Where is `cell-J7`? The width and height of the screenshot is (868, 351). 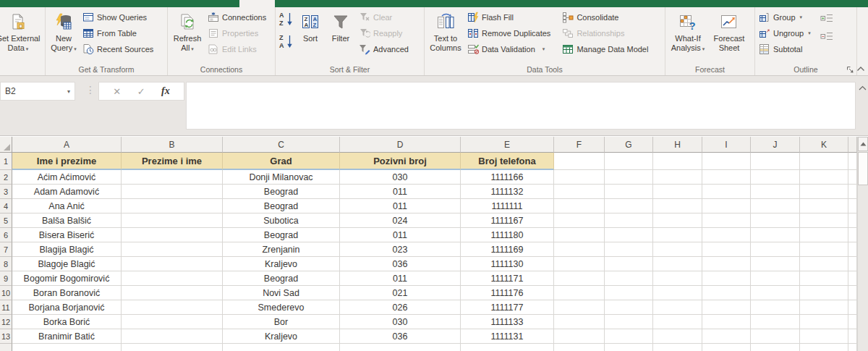
cell-J7 is located at coordinates (775, 250).